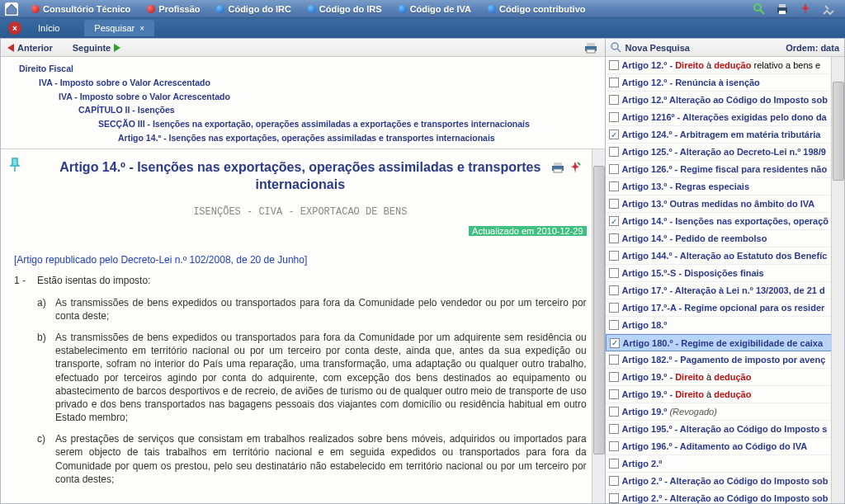 This screenshot has width=845, height=504. Describe the element at coordinates (308, 139) in the screenshot. I see `breadcrumb-item: Artigo 14.º - Isenções nas exportações, …` at that location.